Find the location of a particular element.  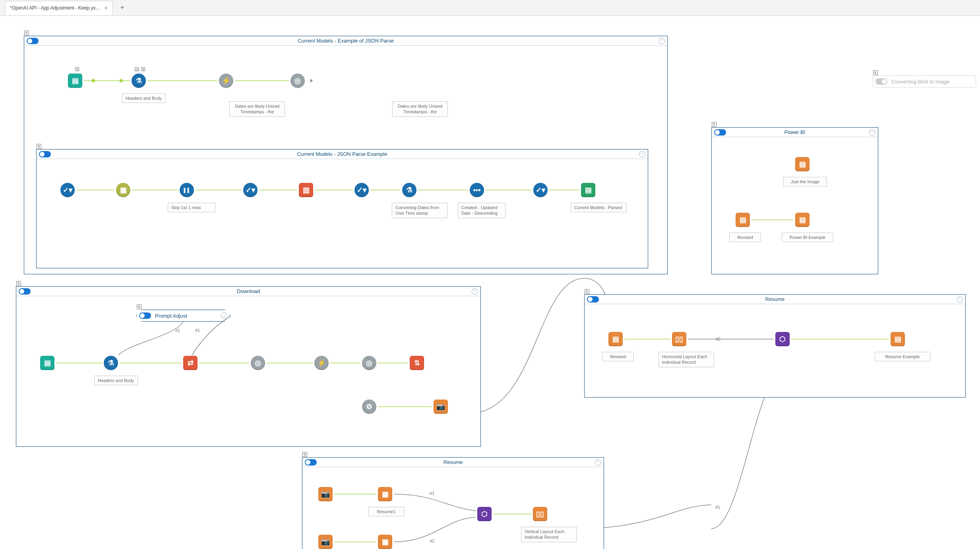

container-header: Power BI ⌃ is located at coordinates (795, 132).